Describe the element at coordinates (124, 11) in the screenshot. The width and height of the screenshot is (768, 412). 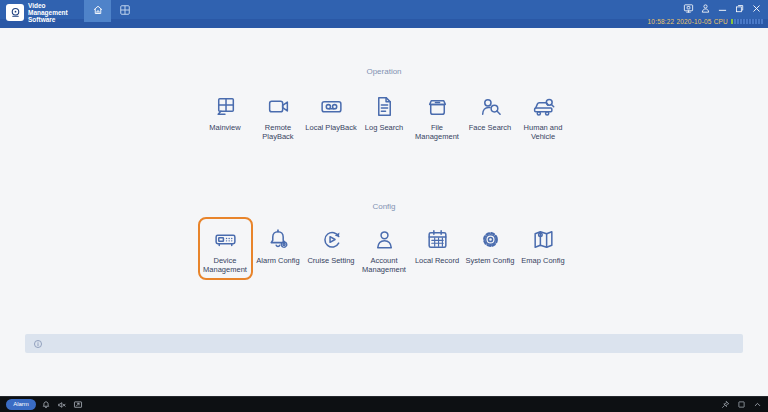
I see `tab-screen-layout` at that location.